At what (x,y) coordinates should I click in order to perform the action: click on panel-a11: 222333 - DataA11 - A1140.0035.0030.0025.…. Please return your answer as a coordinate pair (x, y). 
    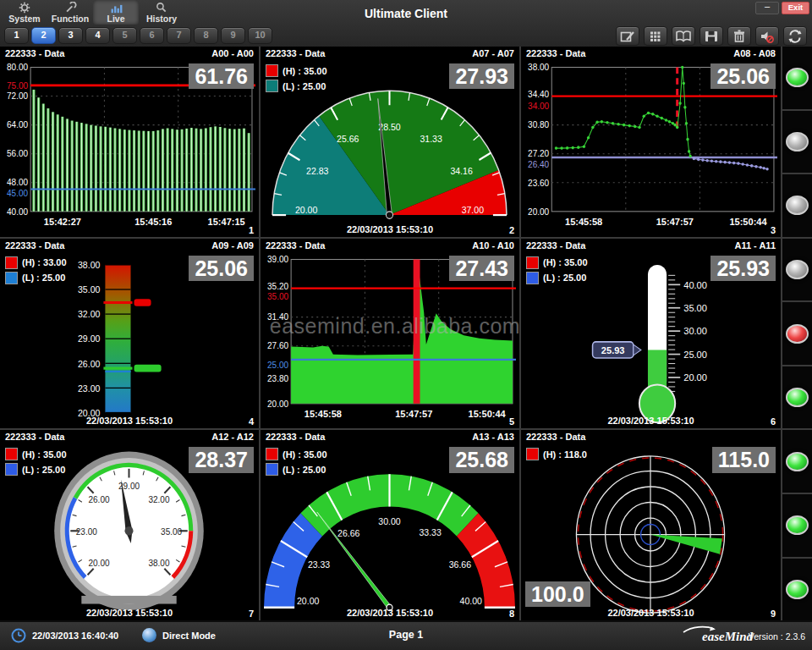
    Looking at the image, I should click on (651, 335).